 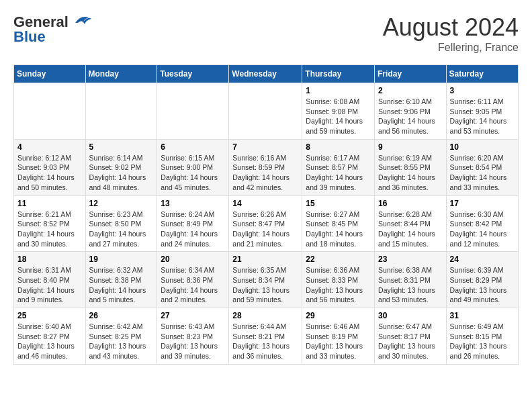 What do you see at coordinates (50, 280) in the screenshot?
I see `calendar-cell-22: 18Sunrise: 6:31 AMSunset: 8:40 PMDayligh…` at bounding box center [50, 280].